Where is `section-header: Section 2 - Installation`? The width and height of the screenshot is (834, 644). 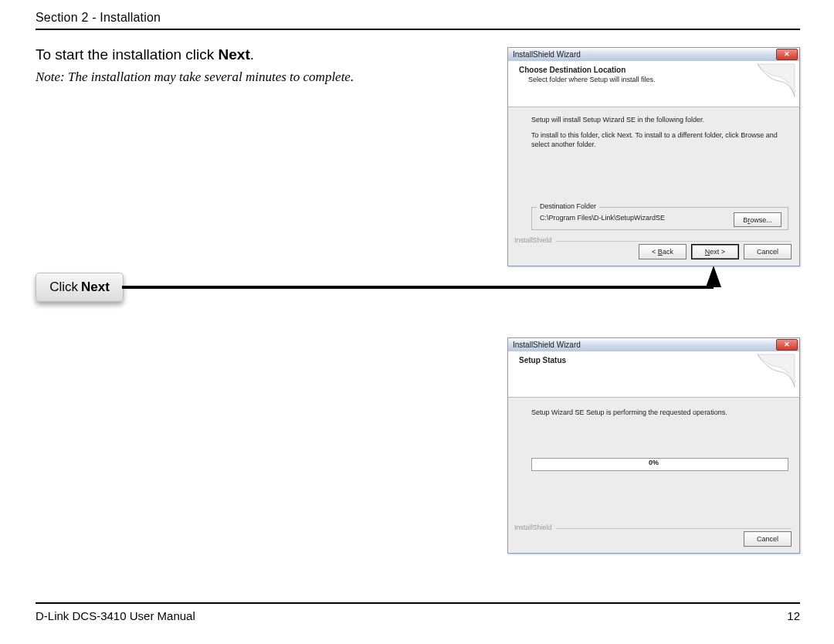
section-header: Section 2 - Installation is located at coordinates (98, 18).